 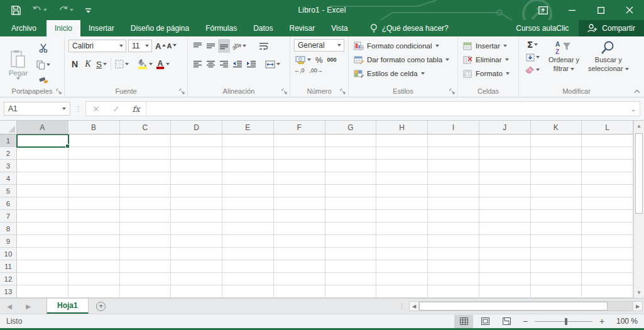 I want to click on cell-D8, so click(x=197, y=229).